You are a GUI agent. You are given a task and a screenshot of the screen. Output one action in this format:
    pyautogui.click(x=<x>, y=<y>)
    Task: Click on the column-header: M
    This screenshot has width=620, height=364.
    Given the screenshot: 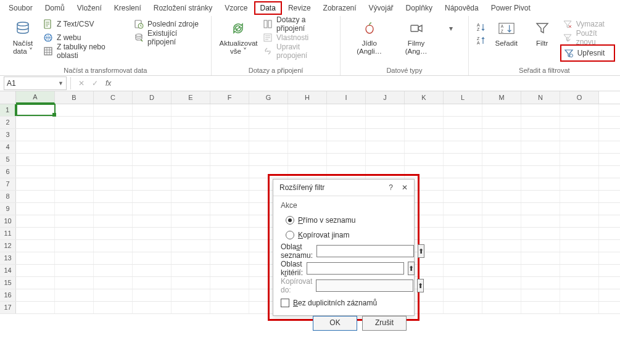 What is the action you would take?
    pyautogui.click(x=502, y=97)
    